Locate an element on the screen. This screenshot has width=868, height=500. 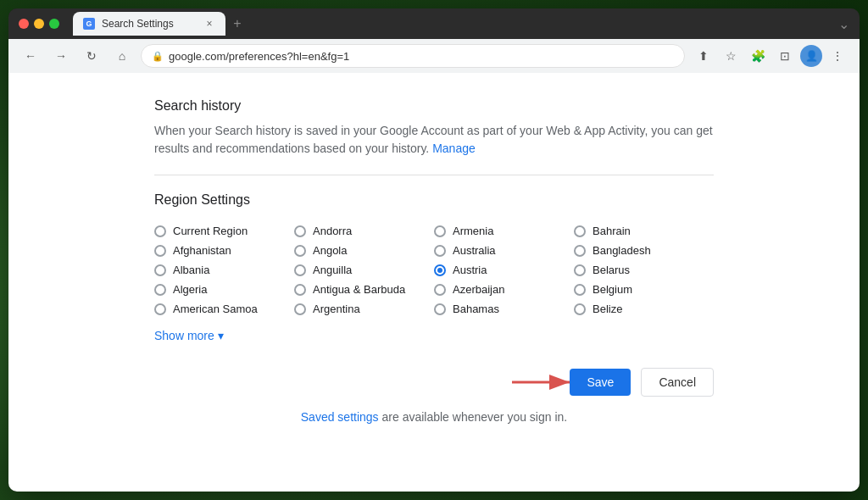
close-button is located at coordinates (24, 24).